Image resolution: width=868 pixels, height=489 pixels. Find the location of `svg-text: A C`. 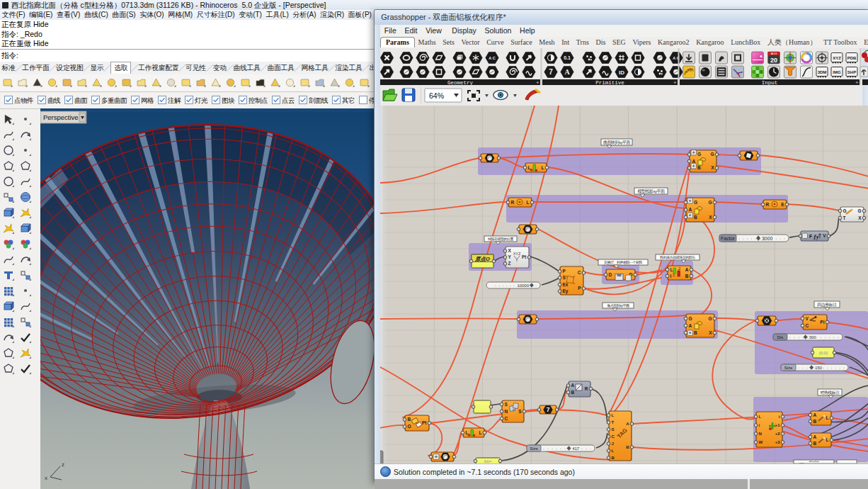

svg-text: A C is located at coordinates (491, 58).